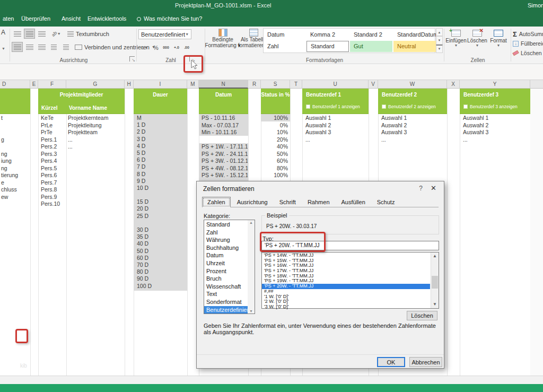 The height and width of the screenshot is (392, 543). Describe the element at coordinates (528, 34) in the screenshot. I see `autosum-button: ΣAutoSumm` at that location.